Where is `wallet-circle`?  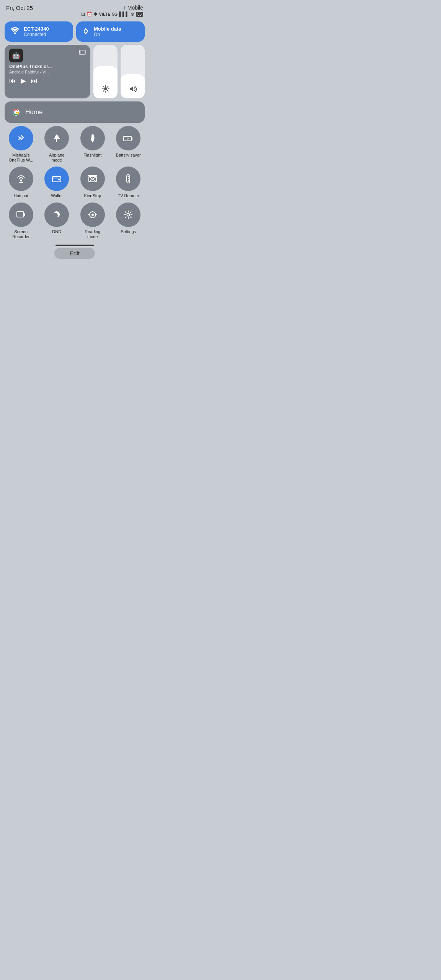 wallet-circle is located at coordinates (57, 179).